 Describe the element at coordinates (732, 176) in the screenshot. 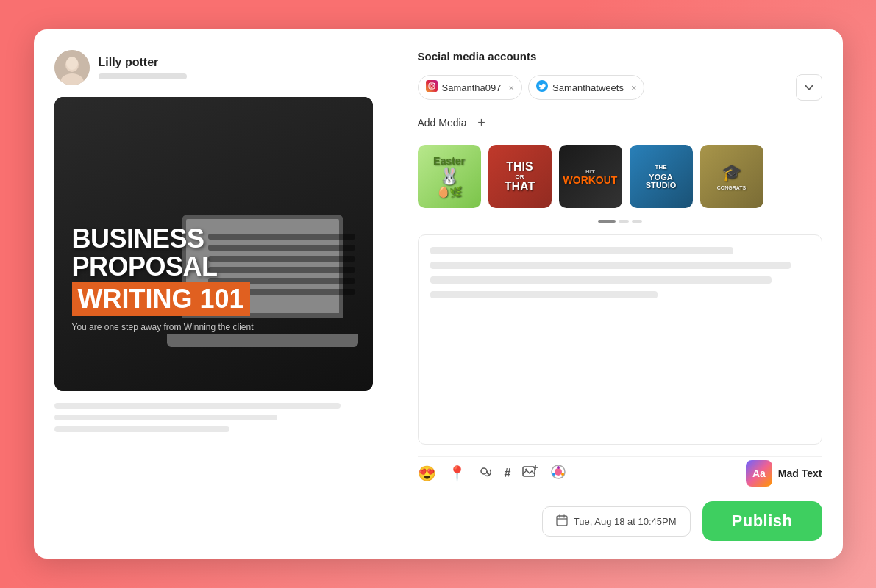

I see `media-thumb-grad: 🎓 CONGRATS` at that location.